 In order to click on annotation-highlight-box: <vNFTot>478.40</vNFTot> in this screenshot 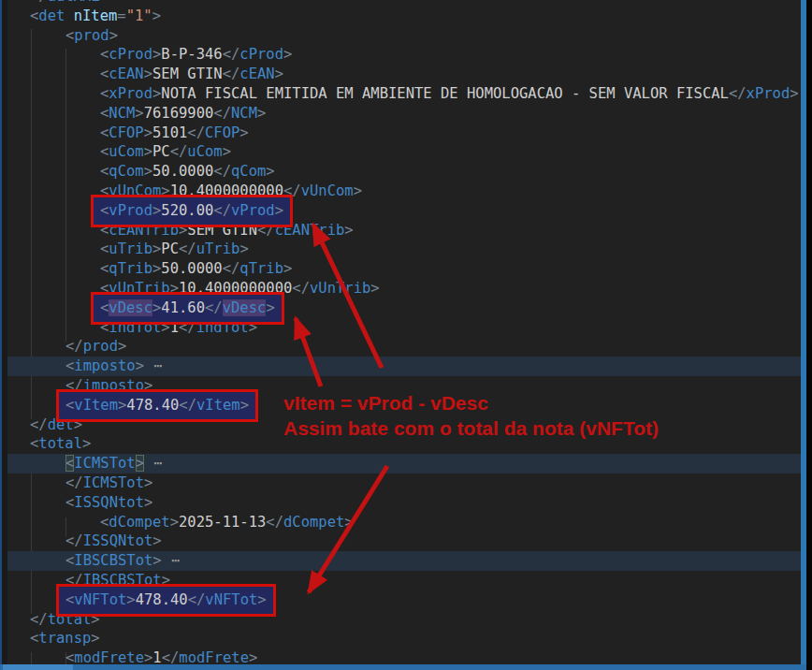, I will do `click(167, 601)`.